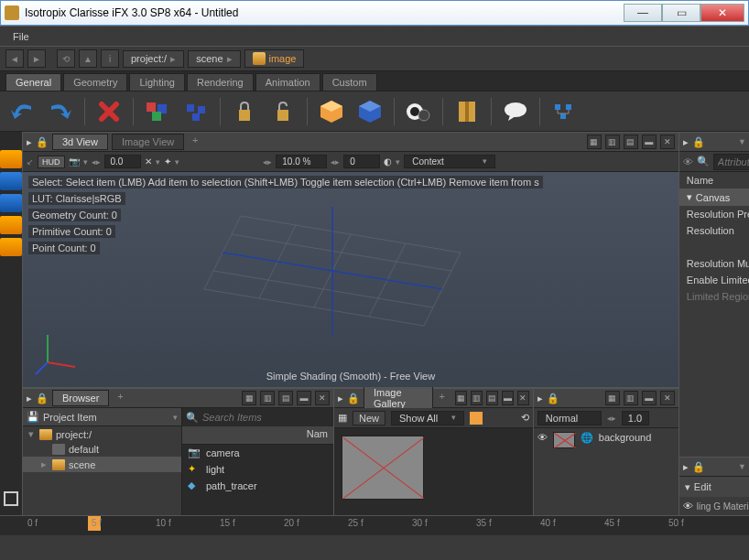  I want to click on vp-tool-1: ↙, so click(30, 162).